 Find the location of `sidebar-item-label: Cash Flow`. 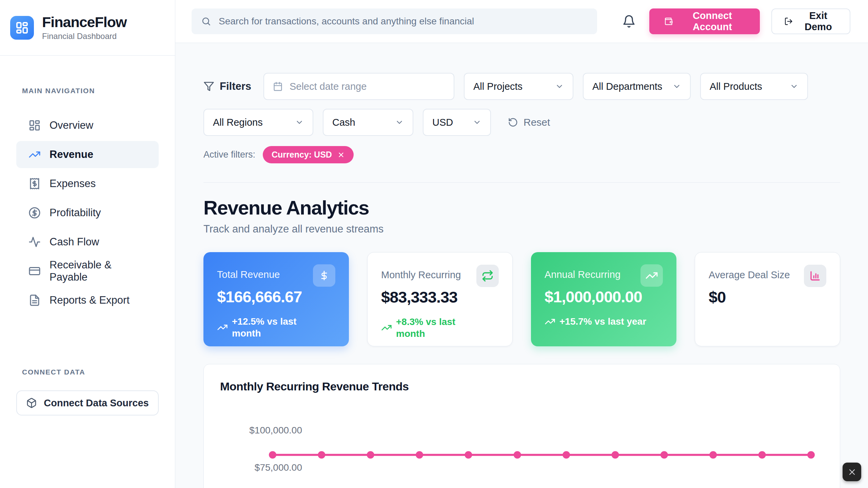

sidebar-item-label: Cash Flow is located at coordinates (74, 242).